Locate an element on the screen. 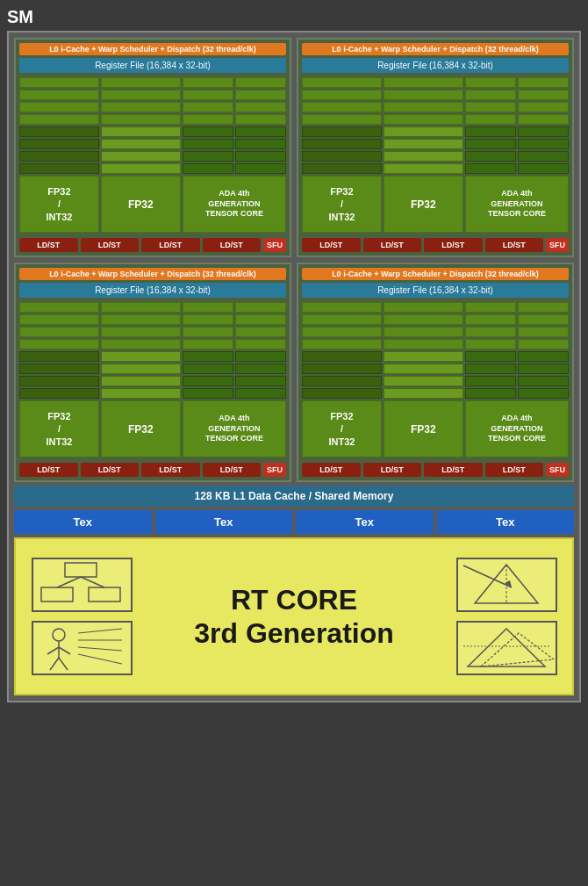 This screenshot has width=588, height=886. tex-4: Tex is located at coordinates (506, 522).